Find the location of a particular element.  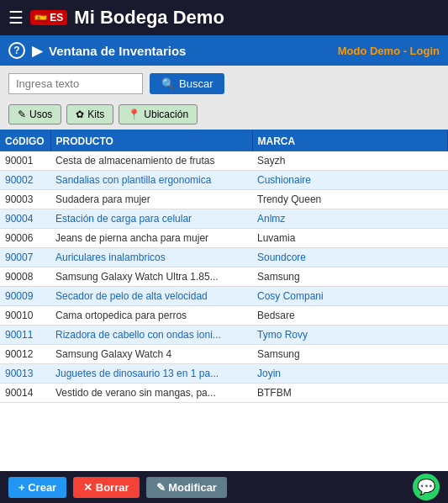

app-title: Mi Bodega Demo is located at coordinates (149, 18).